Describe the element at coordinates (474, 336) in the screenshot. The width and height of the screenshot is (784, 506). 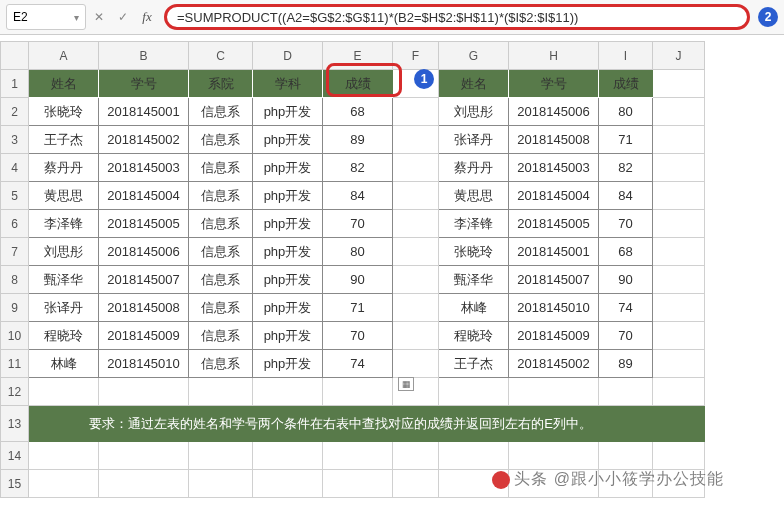
I see `cell: 程晓玲` at that location.